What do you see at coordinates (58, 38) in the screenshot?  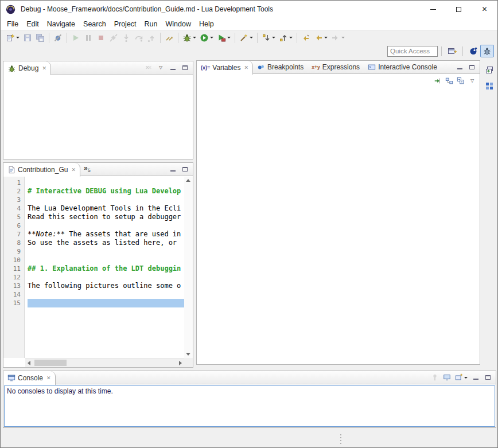 I see `skip-all-breakpoints-button` at bounding box center [58, 38].